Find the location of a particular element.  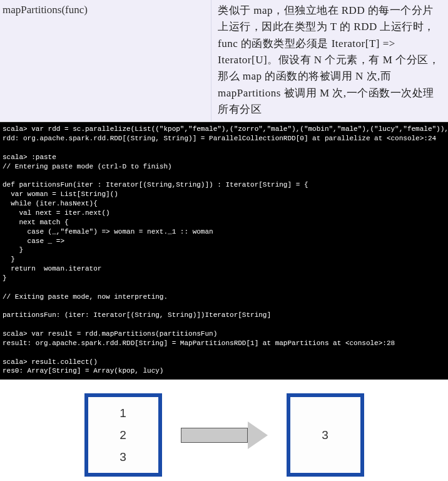

result-box: 3 is located at coordinates (325, 435).